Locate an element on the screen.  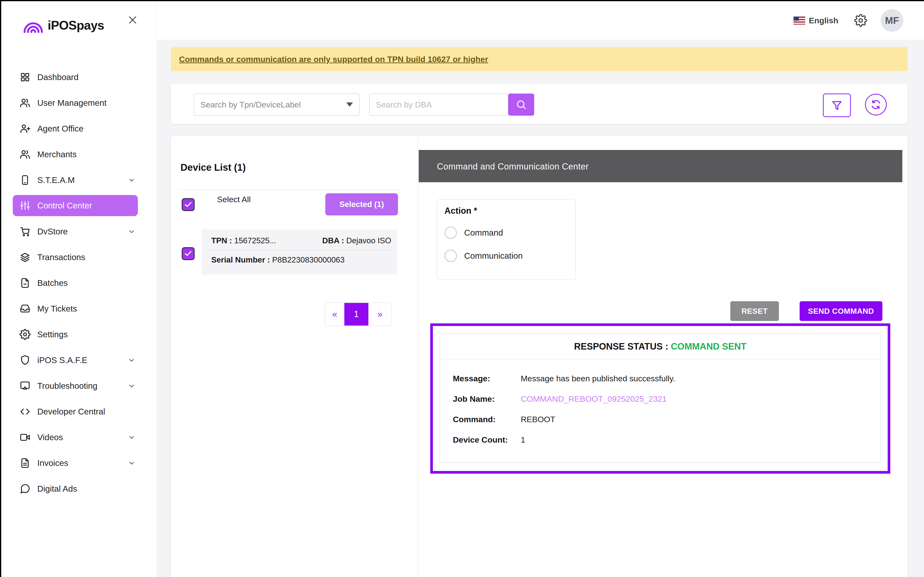
search-icon is located at coordinates (522, 105).